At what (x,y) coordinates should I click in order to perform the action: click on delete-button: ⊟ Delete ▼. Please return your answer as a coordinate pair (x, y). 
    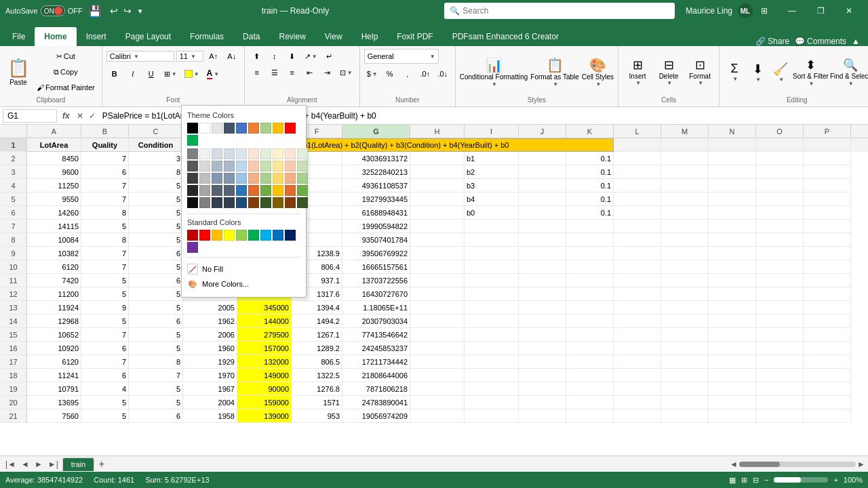
    Looking at the image, I should click on (669, 72).